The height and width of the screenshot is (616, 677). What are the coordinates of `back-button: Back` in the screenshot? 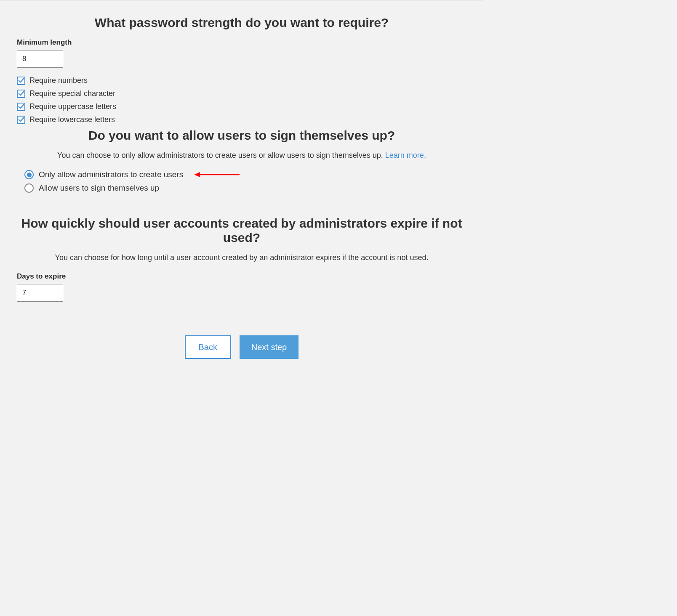 It's located at (208, 347).